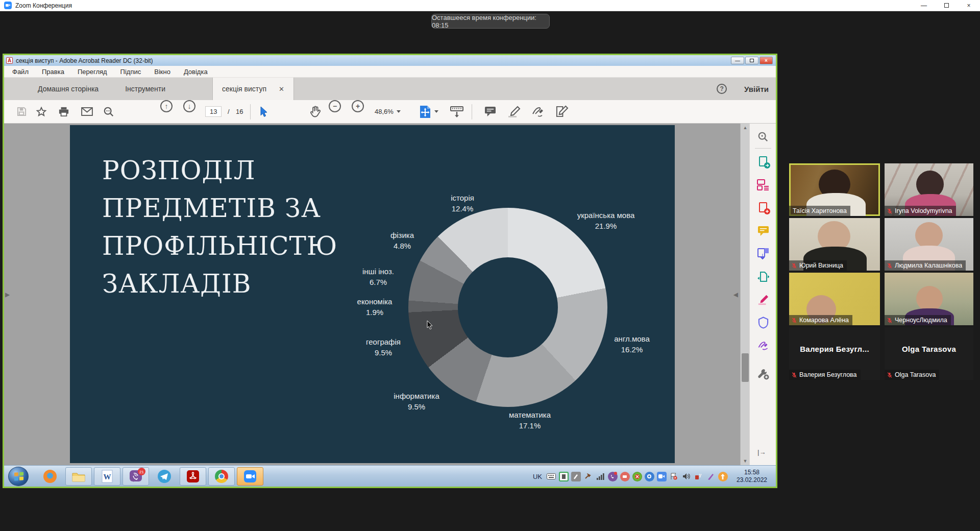 The height and width of the screenshot is (531, 980). Describe the element at coordinates (763, 185) in the screenshot. I see `organize-pages-tool-icon` at that location.